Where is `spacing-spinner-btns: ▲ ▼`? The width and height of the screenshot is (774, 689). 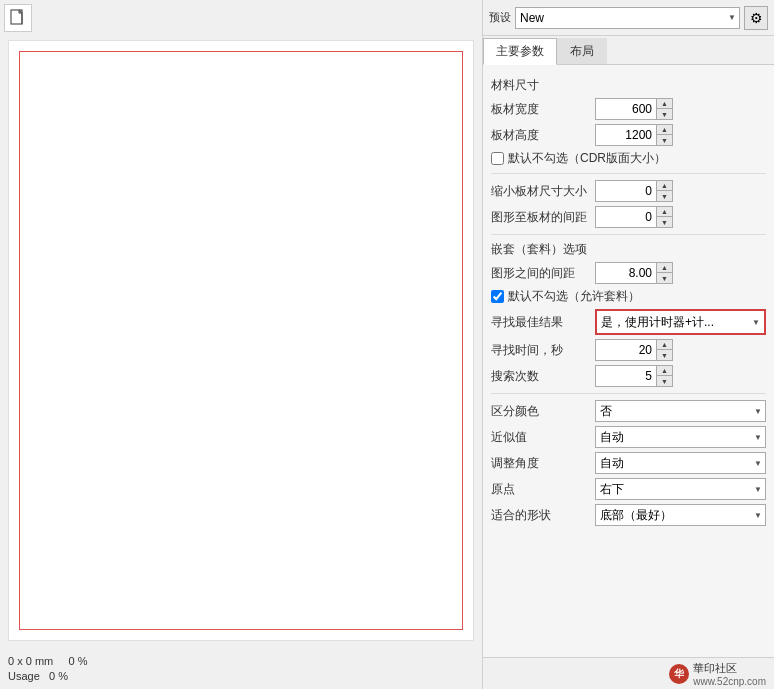
spacing-spinner-btns: ▲ ▼ is located at coordinates (664, 273).